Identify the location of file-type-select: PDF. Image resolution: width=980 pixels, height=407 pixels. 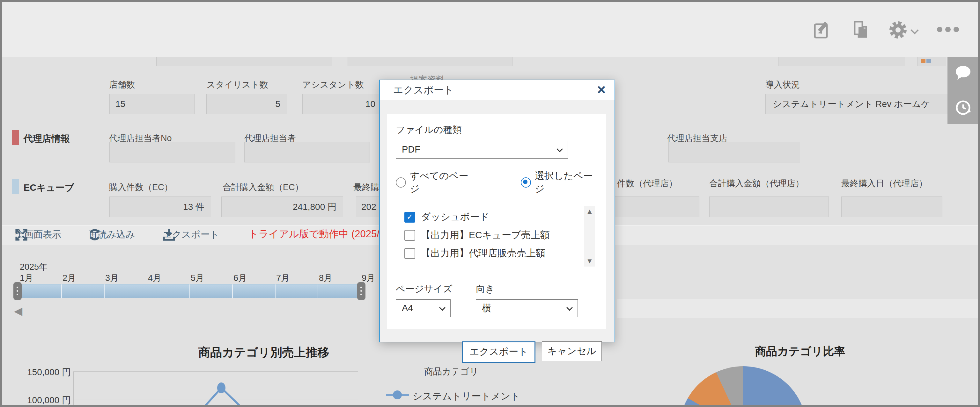
(482, 150).